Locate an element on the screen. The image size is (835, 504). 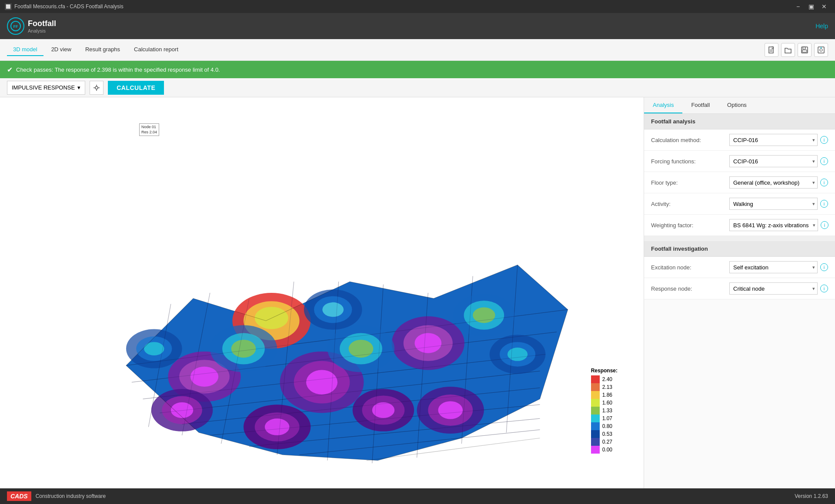
response-dropdown-label: IMPULSIVE RESPONSE is located at coordinates (43, 88).